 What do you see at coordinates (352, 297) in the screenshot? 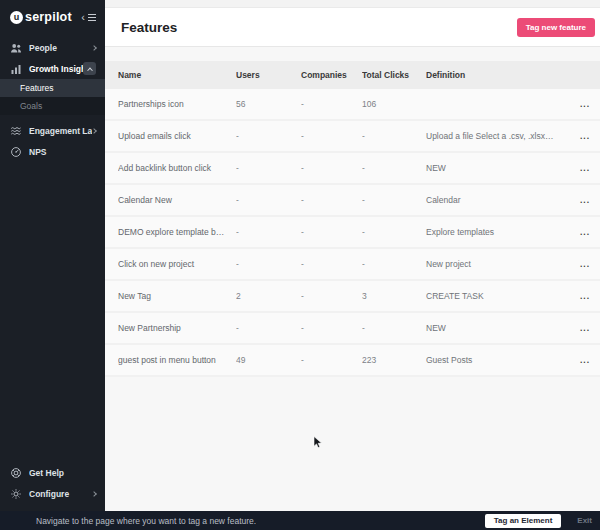
I see `table-row: New Tag 2 - 3 CREATE TASK ...` at bounding box center [352, 297].